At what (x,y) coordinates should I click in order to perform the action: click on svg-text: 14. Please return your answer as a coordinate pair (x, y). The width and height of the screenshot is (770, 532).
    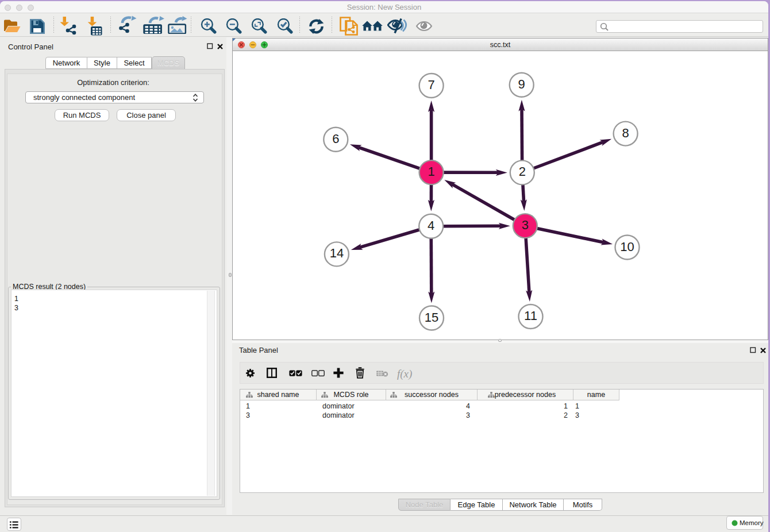
    Looking at the image, I should click on (337, 253).